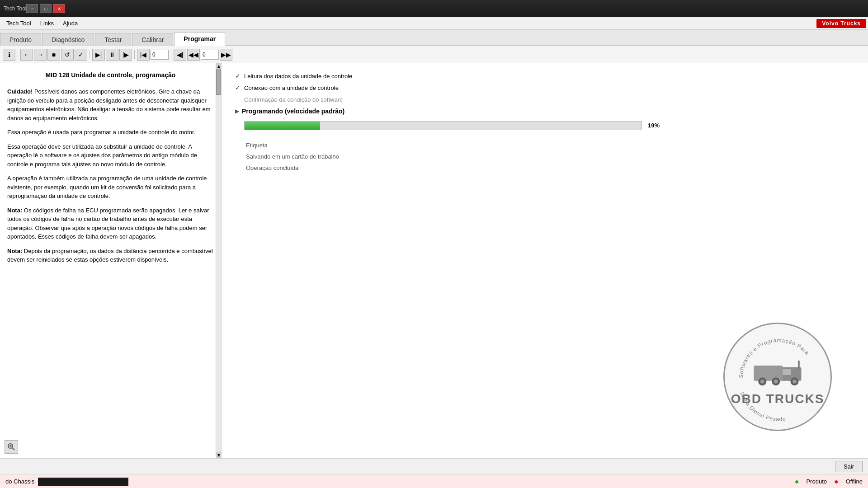  I want to click on fast-back-button: ▶▶, so click(226, 55).